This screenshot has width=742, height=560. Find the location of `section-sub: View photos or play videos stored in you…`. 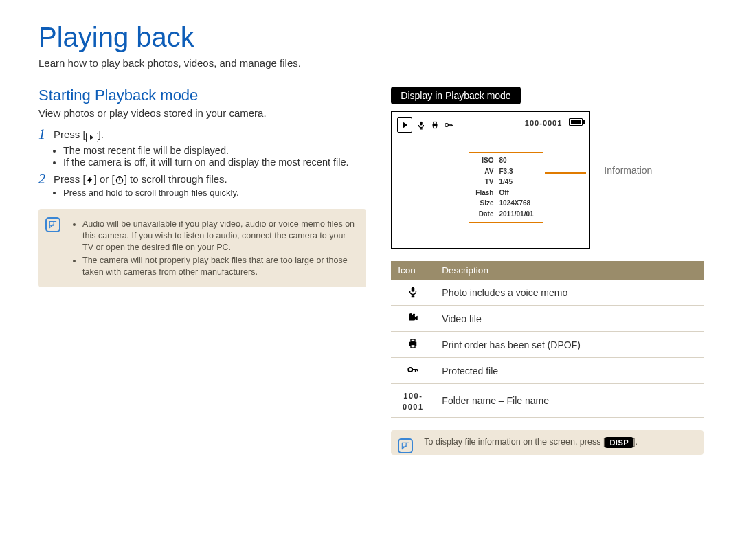

section-sub: View photos or play videos stored in you… is located at coordinates (202, 113).